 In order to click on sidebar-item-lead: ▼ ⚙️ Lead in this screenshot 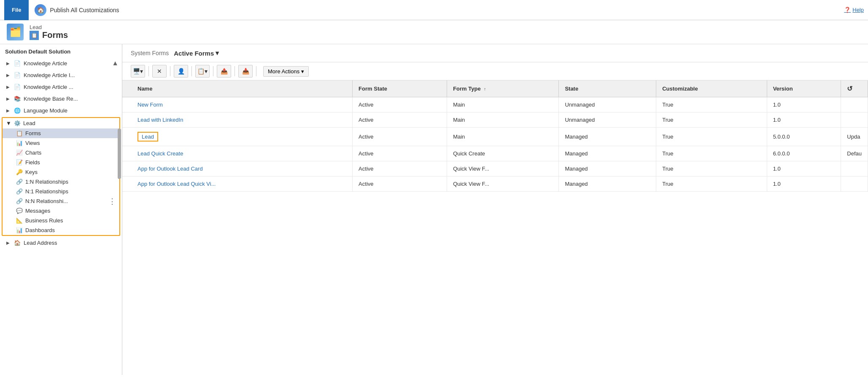, I will do `click(61, 123)`.